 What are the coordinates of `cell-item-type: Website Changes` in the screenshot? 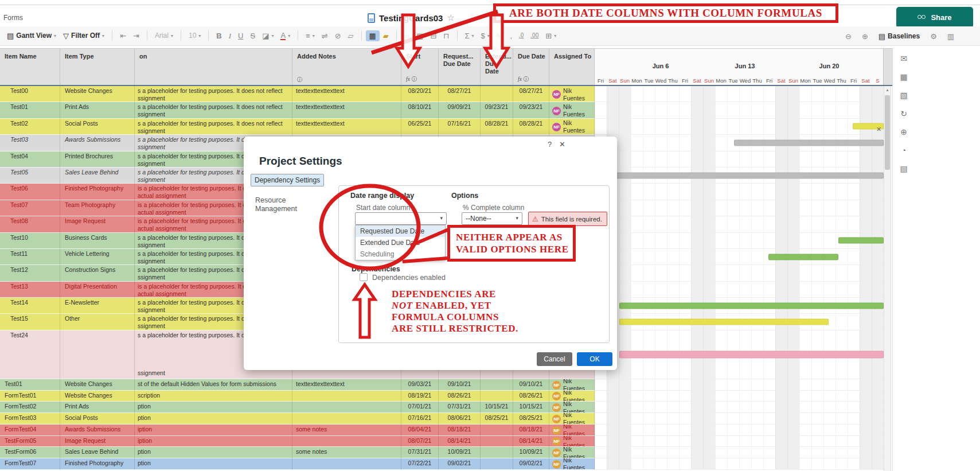 It's located at (97, 396).